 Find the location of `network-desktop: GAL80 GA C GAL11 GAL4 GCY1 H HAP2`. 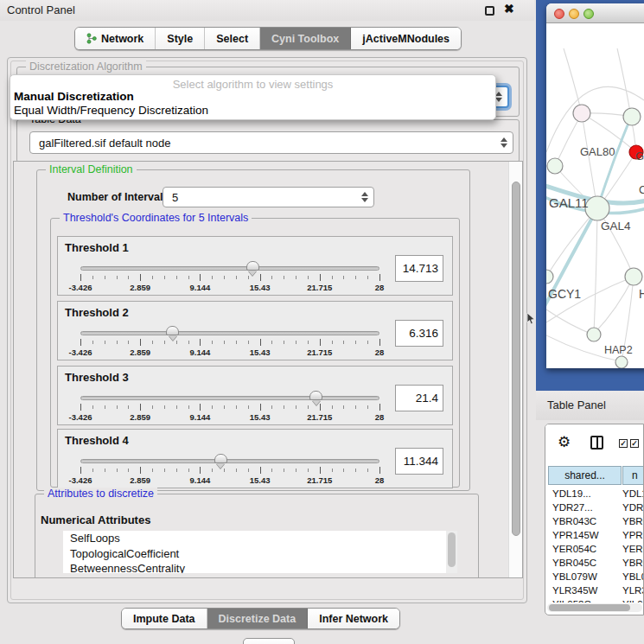

network-desktop: GAL80 GA C GAL11 GAL4 GCY1 H HAP2 is located at coordinates (590, 195).